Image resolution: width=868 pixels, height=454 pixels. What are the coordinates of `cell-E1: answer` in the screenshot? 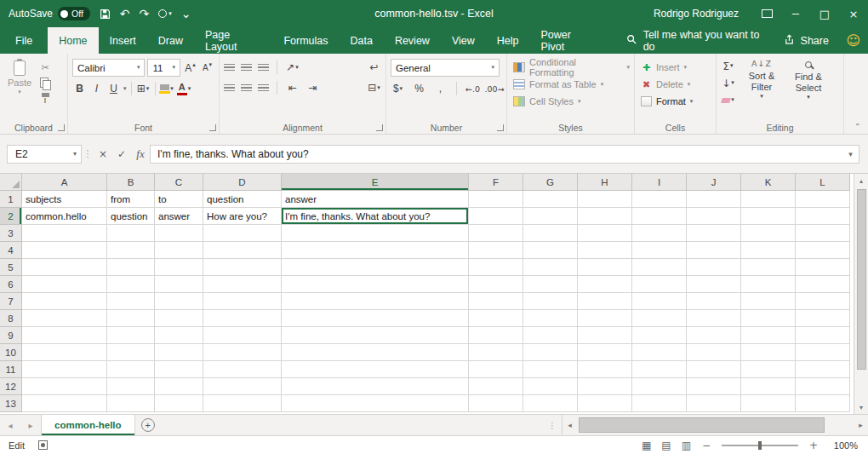 It's located at (375, 199).